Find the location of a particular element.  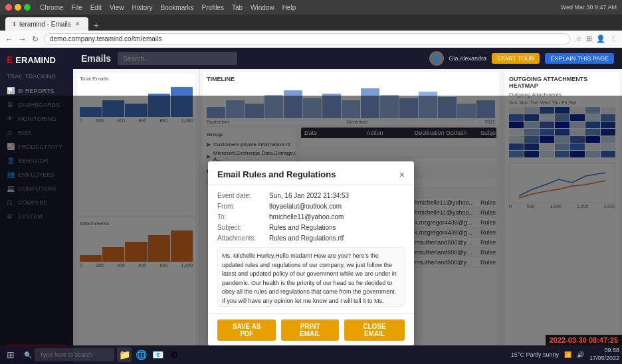

modal-header: Email Rules and Regulations × is located at coordinates (311, 173).